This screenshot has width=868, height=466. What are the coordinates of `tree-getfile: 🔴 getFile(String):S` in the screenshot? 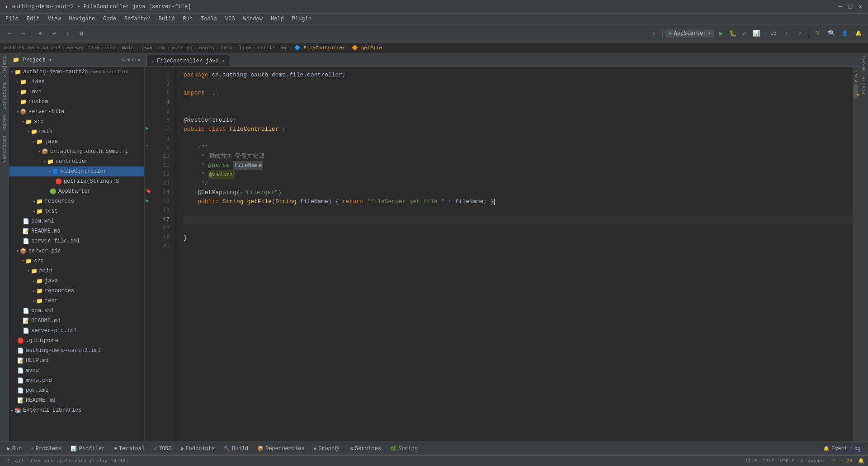 It's located at (77, 181).